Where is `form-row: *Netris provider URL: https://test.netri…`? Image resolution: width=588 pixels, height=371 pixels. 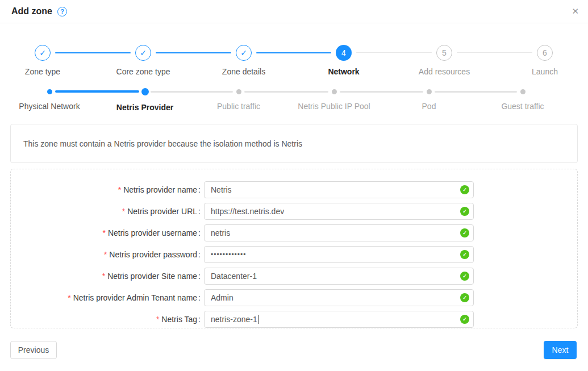
form-row: *Netris provider URL: https://test.netri… is located at coordinates (294, 211).